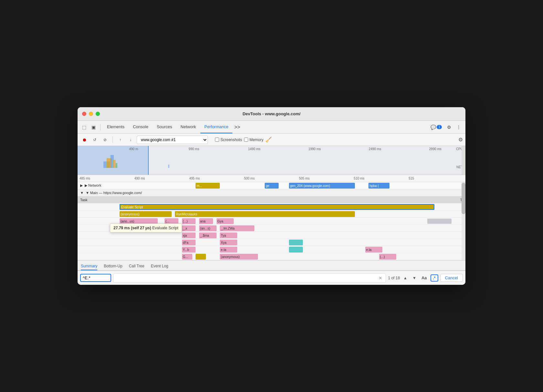 The width and height of the screenshot is (543, 392). What do you see at coordinates (436, 127) in the screenshot?
I see `notifications-icon: 💬 1` at bounding box center [436, 127].